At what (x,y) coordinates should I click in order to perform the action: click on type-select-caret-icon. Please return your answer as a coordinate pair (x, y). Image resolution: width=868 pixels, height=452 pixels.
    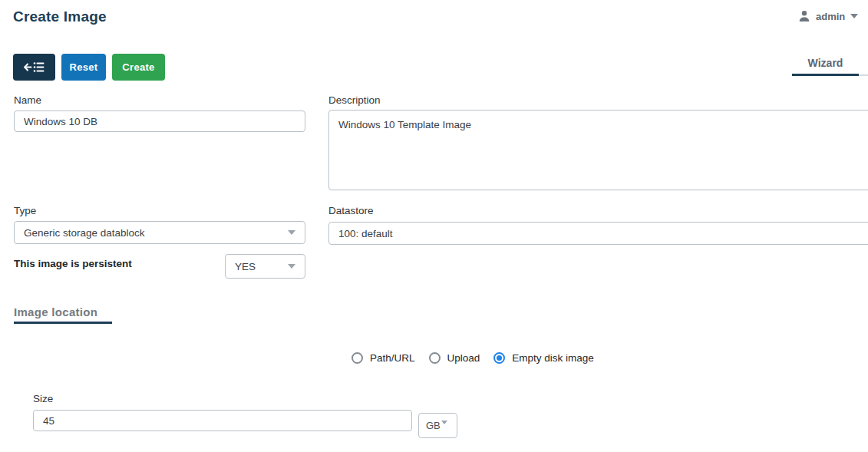
    Looking at the image, I should click on (292, 233).